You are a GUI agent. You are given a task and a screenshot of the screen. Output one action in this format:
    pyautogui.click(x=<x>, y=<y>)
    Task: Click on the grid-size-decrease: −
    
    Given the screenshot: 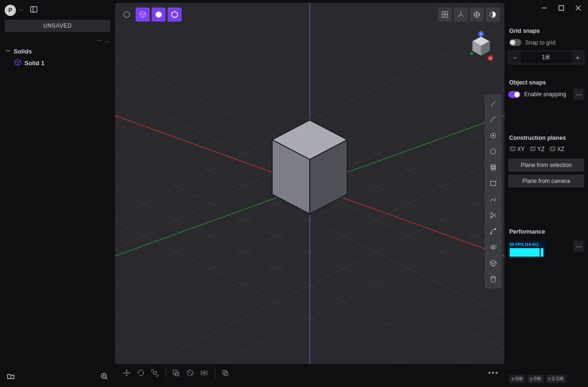 What is the action you would take?
    pyautogui.click(x=515, y=57)
    